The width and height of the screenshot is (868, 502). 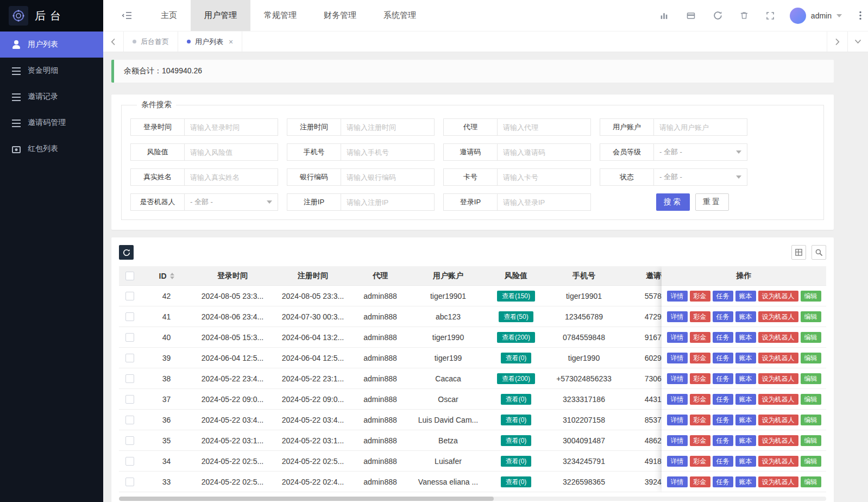 I want to click on fullscreen-icon, so click(x=770, y=16).